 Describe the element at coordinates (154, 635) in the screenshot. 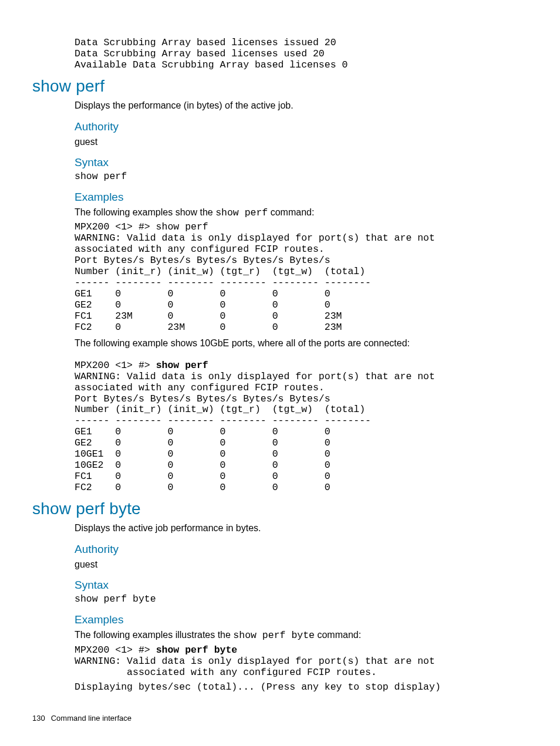

I see `text-fragment: The following examples illustrates the` at that location.